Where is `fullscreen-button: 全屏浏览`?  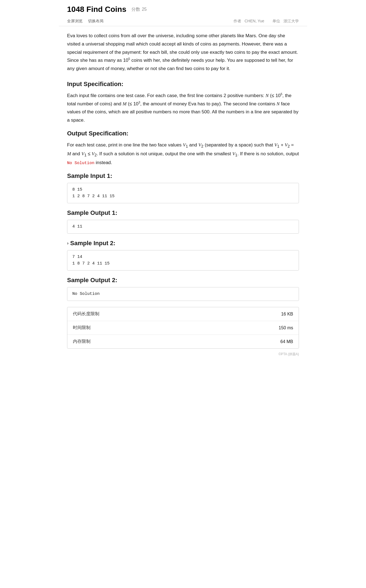 fullscreen-button: 全屏浏览 is located at coordinates (75, 21).